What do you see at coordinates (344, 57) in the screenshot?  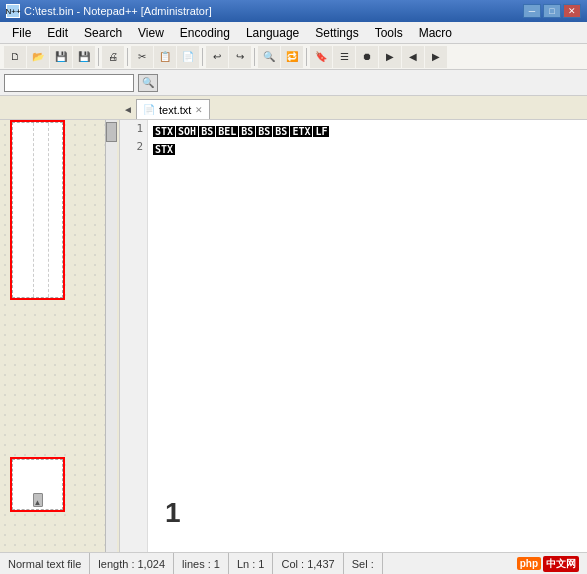 I see `toolbar-zoom-out: ☰` at bounding box center [344, 57].